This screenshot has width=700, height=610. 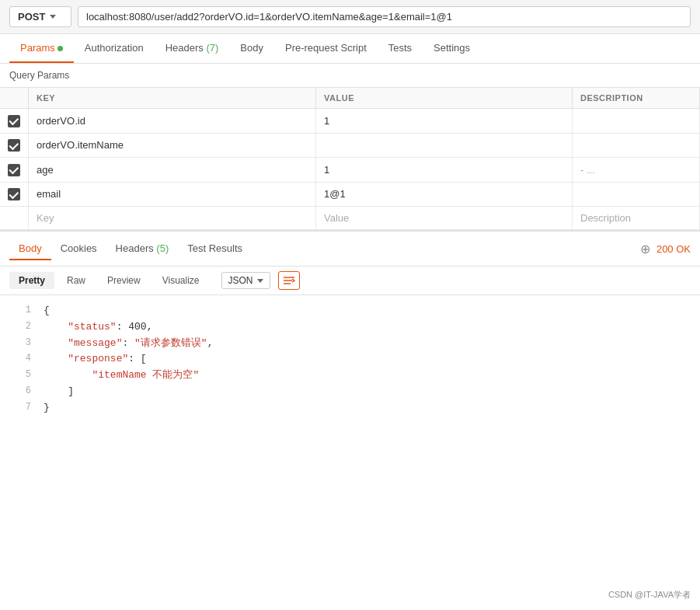 I want to click on json-line: 4 "response": [, so click(x=350, y=359).